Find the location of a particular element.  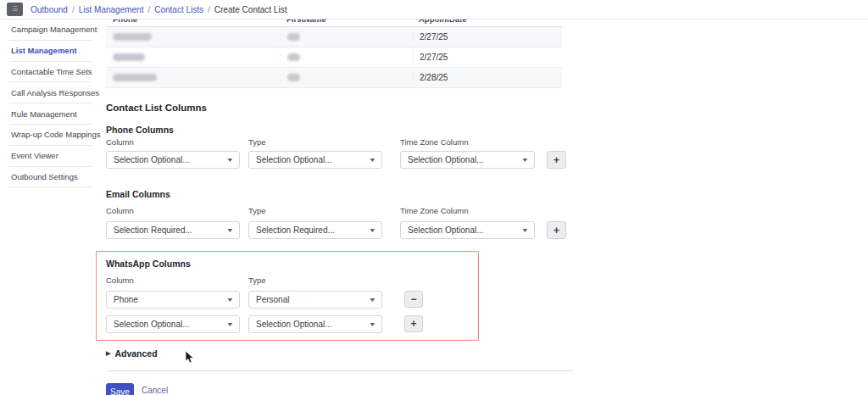

table-row: 2/28/25 is located at coordinates (334, 78).